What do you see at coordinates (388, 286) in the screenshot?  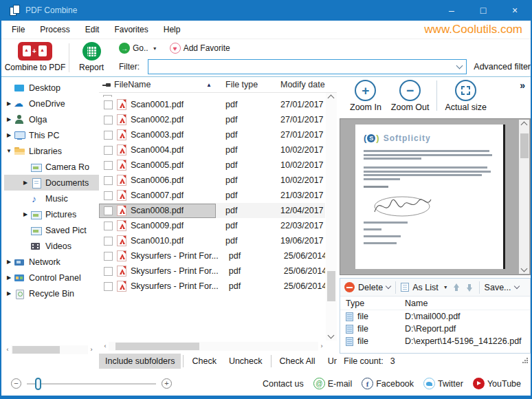 I see `delete-dropdown-icon` at bounding box center [388, 286].